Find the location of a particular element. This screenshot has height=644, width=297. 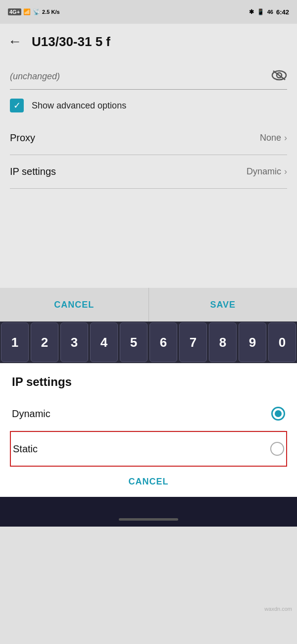

proxy-chevron-icon: › is located at coordinates (286, 138).